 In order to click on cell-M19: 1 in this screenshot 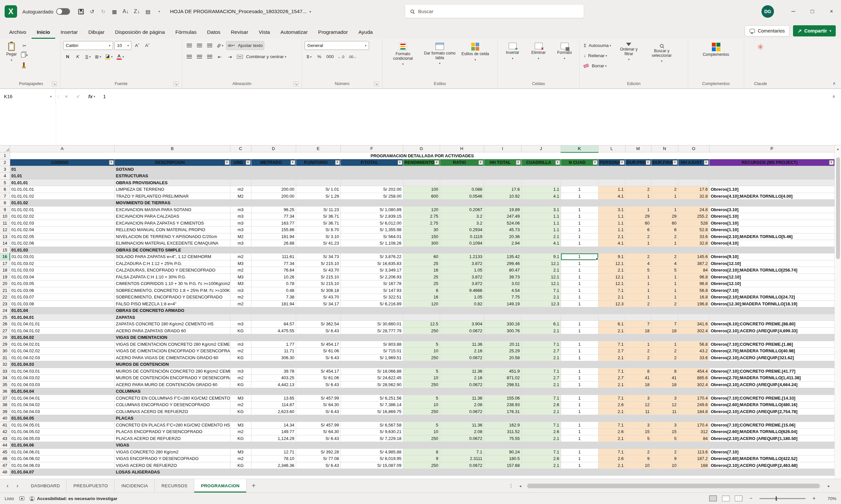, I will do `click(638, 277)`.